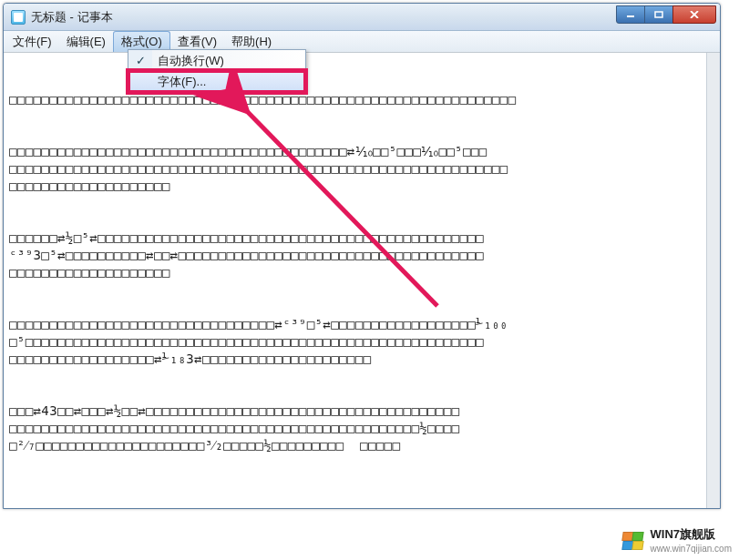 The height and width of the screenshot is (560, 739). Describe the element at coordinates (191, 61) in the screenshot. I see `menu-item-label: 自动换行(W)` at that location.